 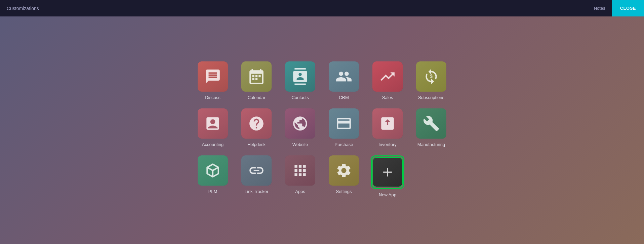 I want to click on app-purchase: Purchase, so click(x=344, y=128).